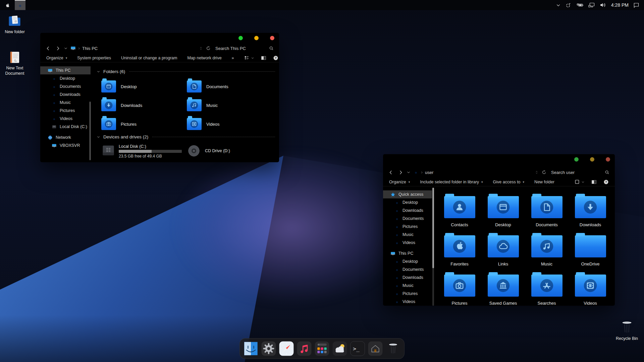 This screenshot has width=644, height=362. Describe the element at coordinates (408, 286) in the screenshot. I see `sidebar-item-music-2: Music` at that location.